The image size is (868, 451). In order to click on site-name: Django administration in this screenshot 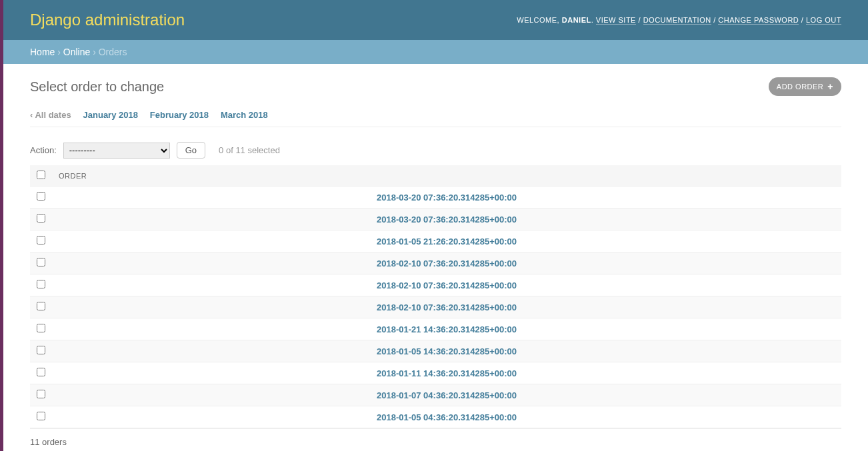, I will do `click(107, 20)`.